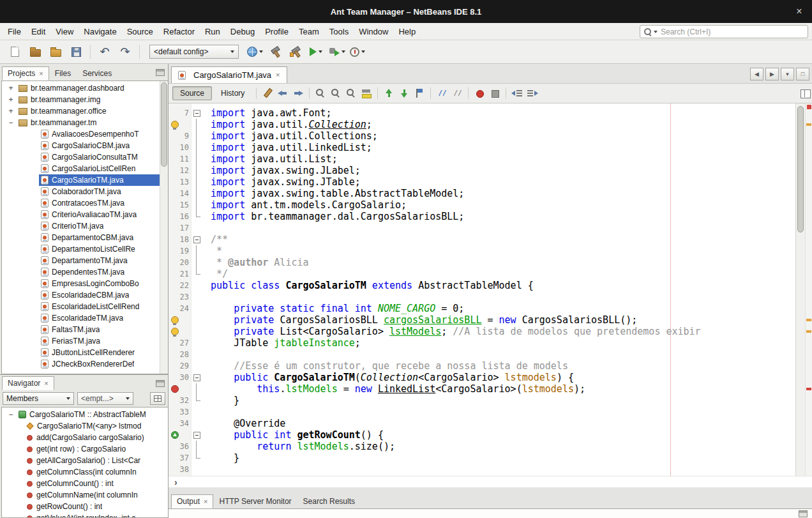 This screenshot has height=518, width=812. Describe the element at coordinates (809, 107) in the screenshot. I see `error-stripe-top-indicator` at that location.